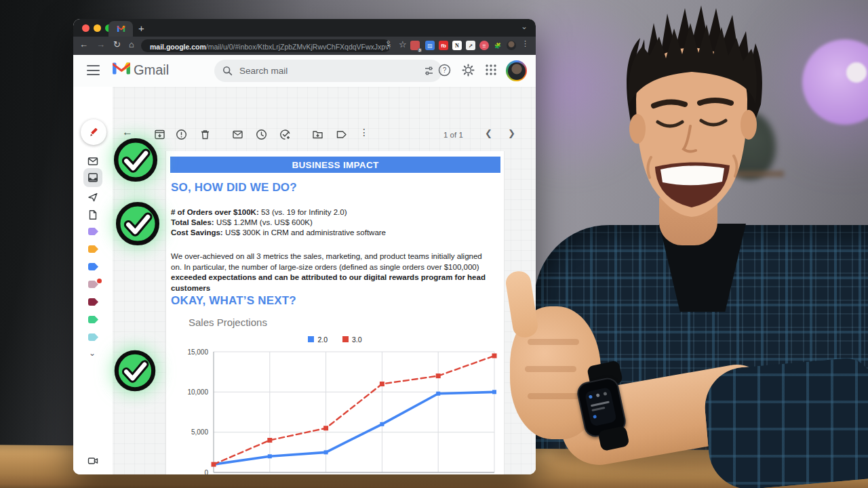 The height and width of the screenshot is (488, 868). Describe the element at coordinates (98, 28) in the screenshot. I see `minimize-window-button` at that location.